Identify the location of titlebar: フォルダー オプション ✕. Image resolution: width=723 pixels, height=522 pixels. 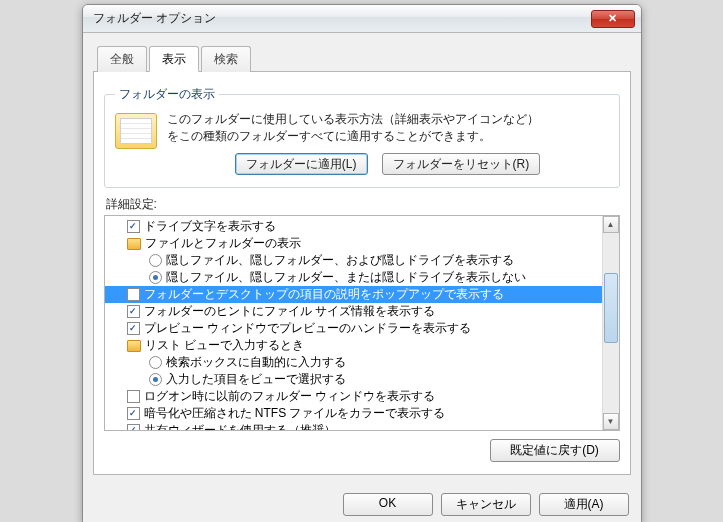
(362, 19).